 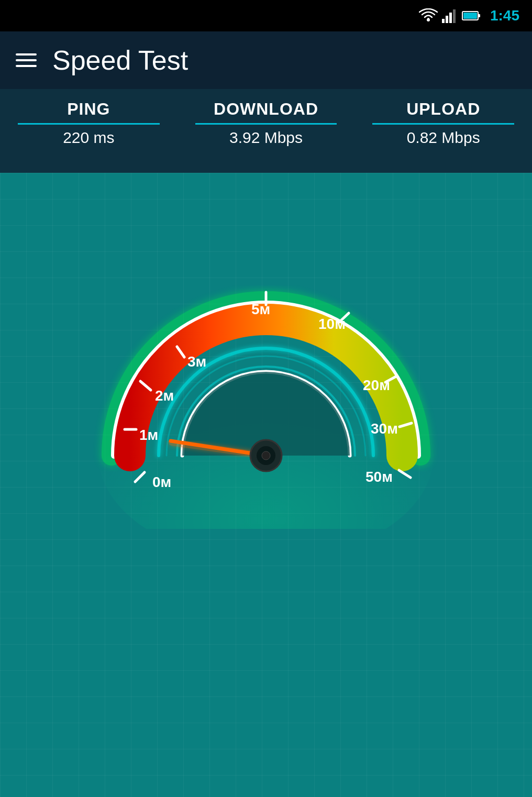 I want to click on svg-text: 5м, so click(x=261, y=309).